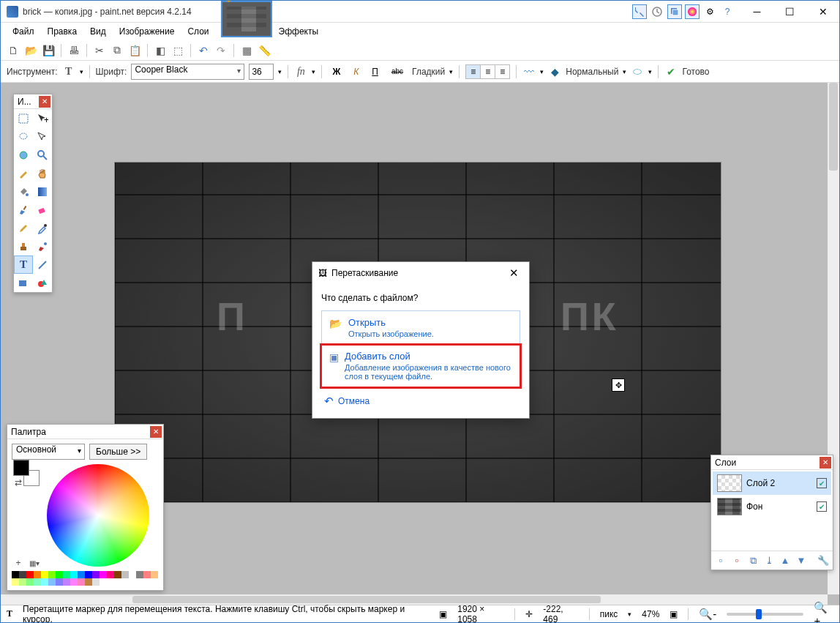 This screenshot has width=840, height=623. What do you see at coordinates (673, 614) in the screenshot?
I see `zoom-fit-icon: ▣` at bounding box center [673, 614].